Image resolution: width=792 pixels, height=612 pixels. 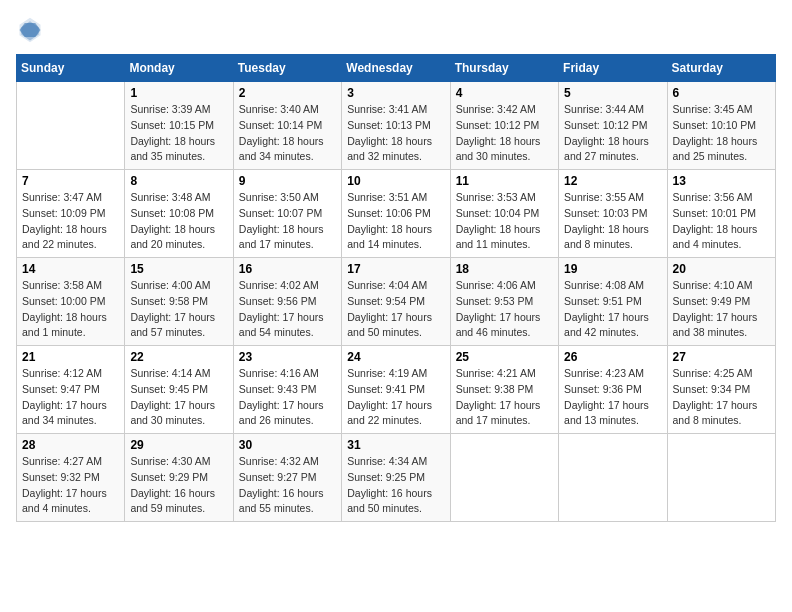 What do you see at coordinates (70, 181) in the screenshot?
I see `day-number: 7` at bounding box center [70, 181].